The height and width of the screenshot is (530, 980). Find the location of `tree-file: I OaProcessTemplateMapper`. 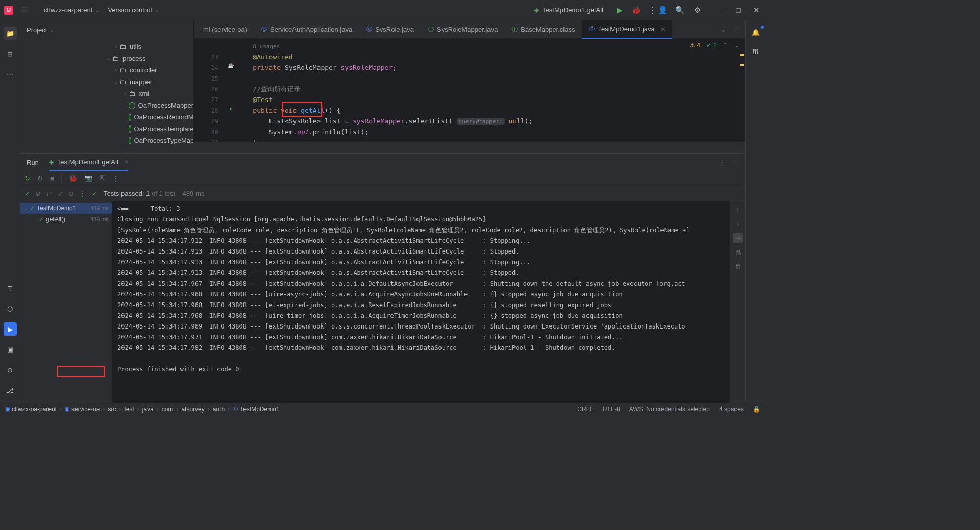

tree-file: I OaProcessTemplateMapper is located at coordinates (107, 129).